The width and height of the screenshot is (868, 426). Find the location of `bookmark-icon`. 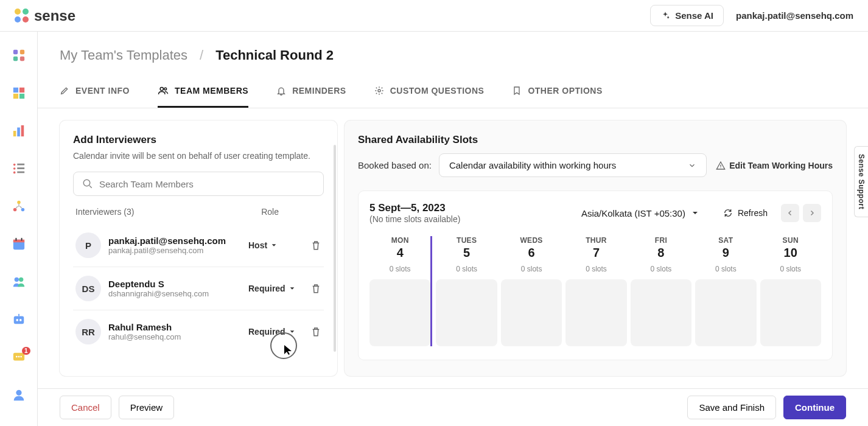

bookmark-icon is located at coordinates (517, 91).